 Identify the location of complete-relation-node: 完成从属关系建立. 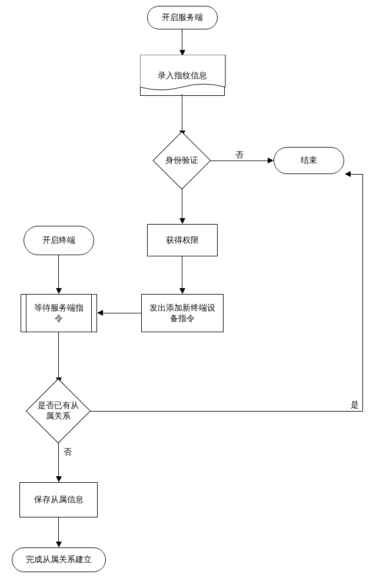
(59, 560).